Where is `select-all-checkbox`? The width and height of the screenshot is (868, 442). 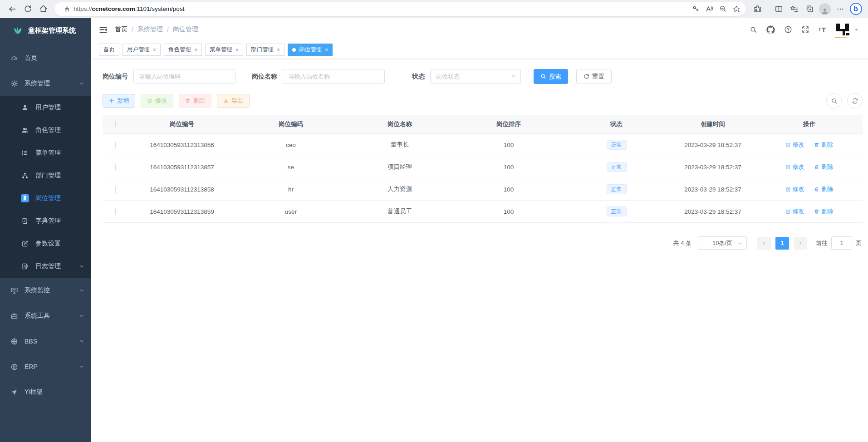
select-all-checkbox is located at coordinates (115, 124).